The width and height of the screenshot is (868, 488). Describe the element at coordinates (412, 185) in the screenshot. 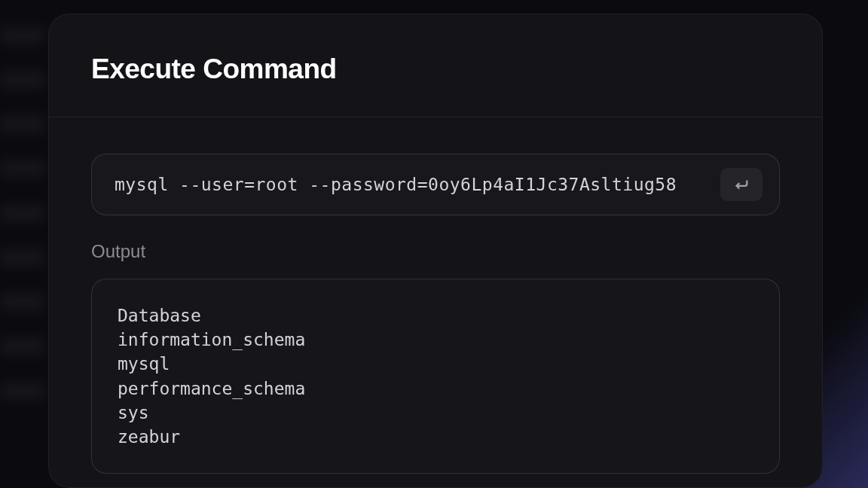

I see `command-input` at that location.